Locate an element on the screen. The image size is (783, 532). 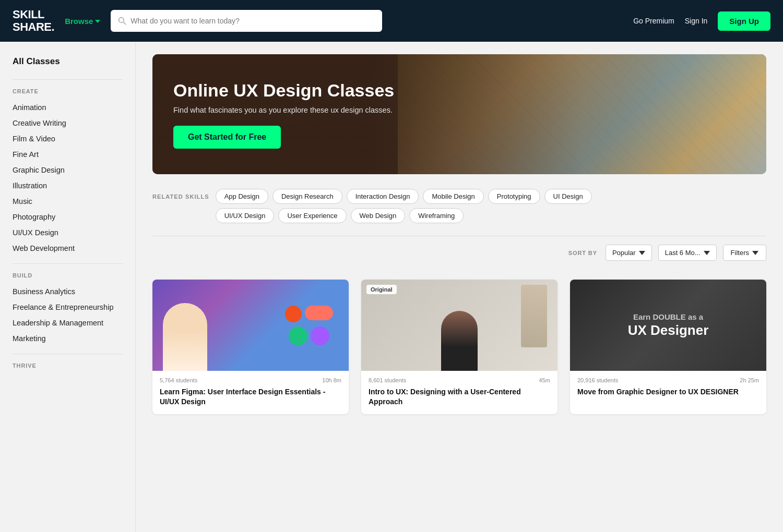
sidebar-item-freelance: Freelance & Entrepreneurship is located at coordinates (68, 307).